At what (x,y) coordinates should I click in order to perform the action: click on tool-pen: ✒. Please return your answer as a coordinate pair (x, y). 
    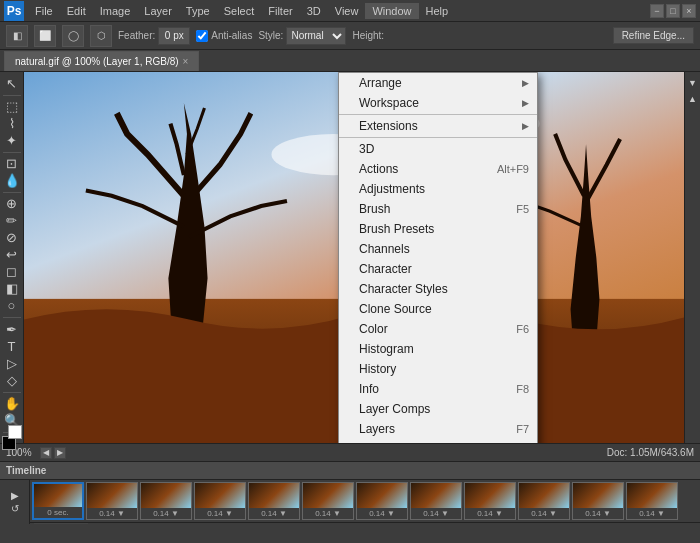
    Looking at the image, I should click on (12, 330).